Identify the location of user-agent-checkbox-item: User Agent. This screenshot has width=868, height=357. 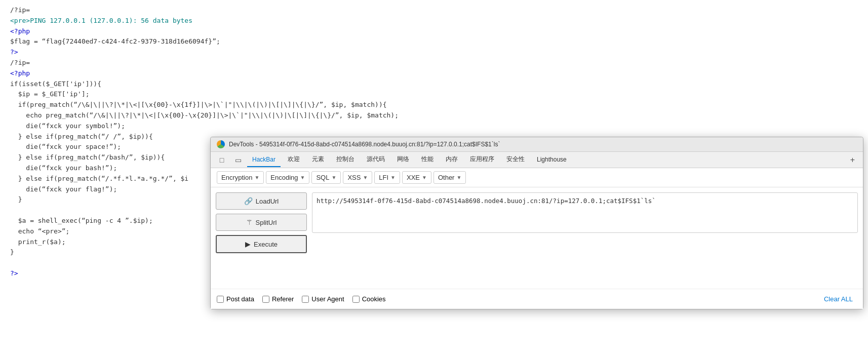
(323, 299).